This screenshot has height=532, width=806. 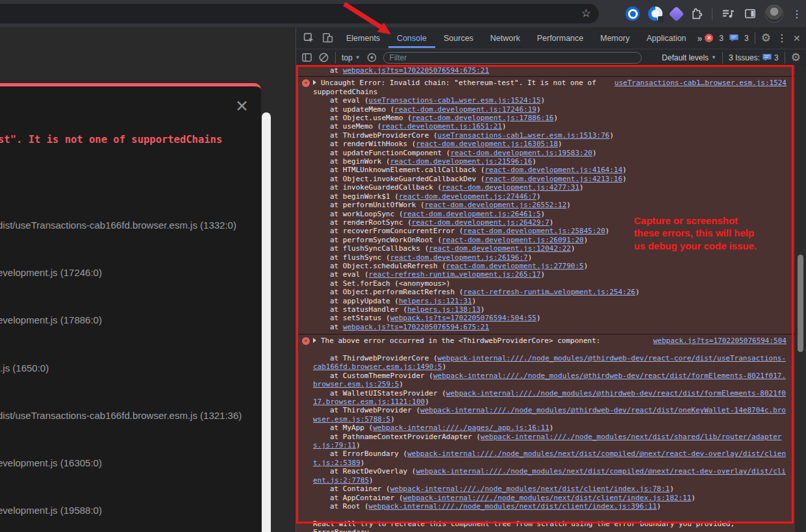 What do you see at coordinates (51, 511) in the screenshot?
I see `overlay-stack-frame: evelopment.js (19588:0)` at bounding box center [51, 511].